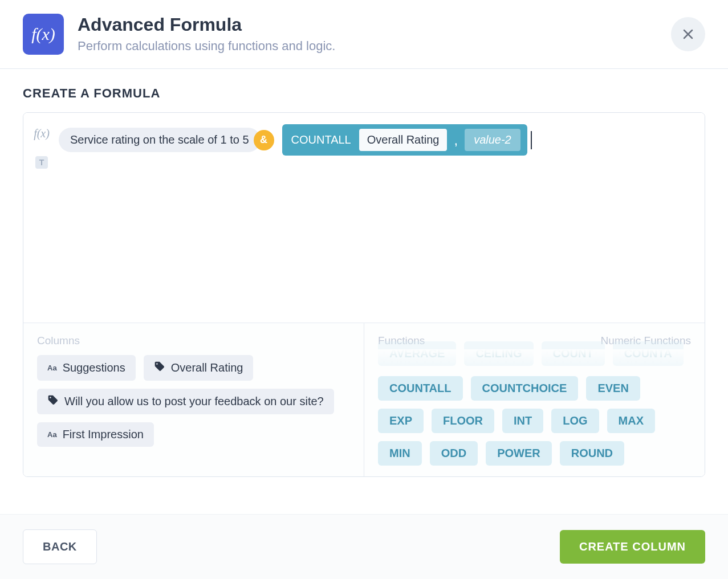 This screenshot has width=728, height=579. I want to click on fx-glyph: f(x), so click(43, 34).